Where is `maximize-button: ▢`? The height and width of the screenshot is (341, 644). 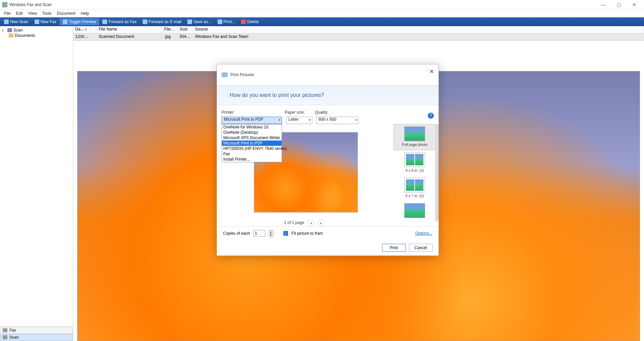
maximize-button: ▢ is located at coordinates (619, 5).